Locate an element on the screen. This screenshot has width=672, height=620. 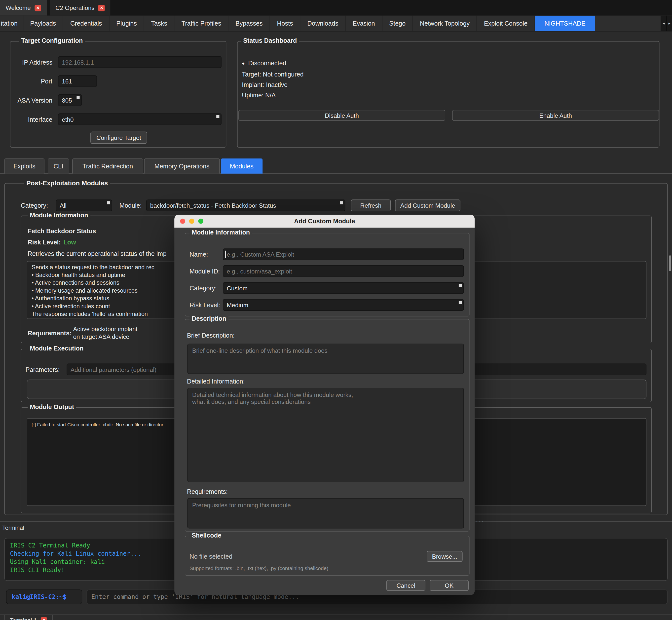
dialog-requirements-label: Requirements: is located at coordinates (207, 492).